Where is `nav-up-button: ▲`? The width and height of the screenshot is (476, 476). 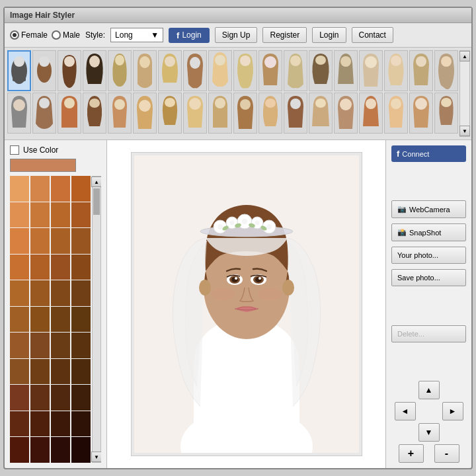
nav-up-button: ▲ is located at coordinates (429, 390).